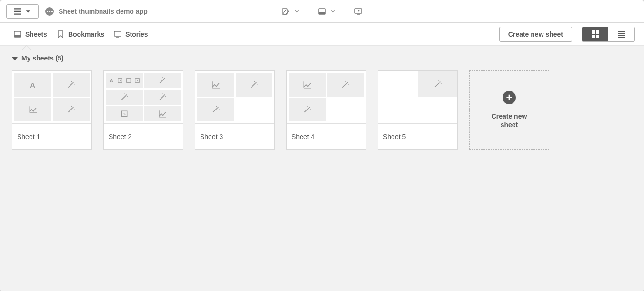  I want to click on divider, so click(158, 34).